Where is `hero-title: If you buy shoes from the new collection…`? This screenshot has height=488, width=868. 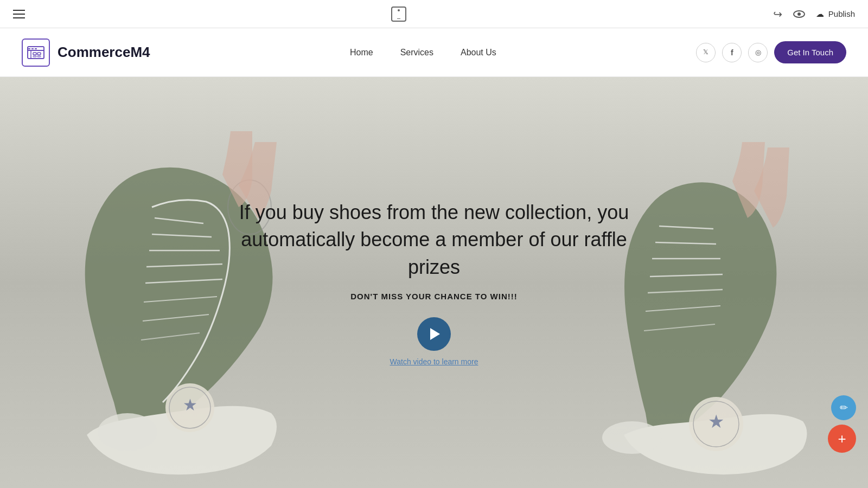
hero-title: If you buy shoes from the new collection… is located at coordinates (434, 240).